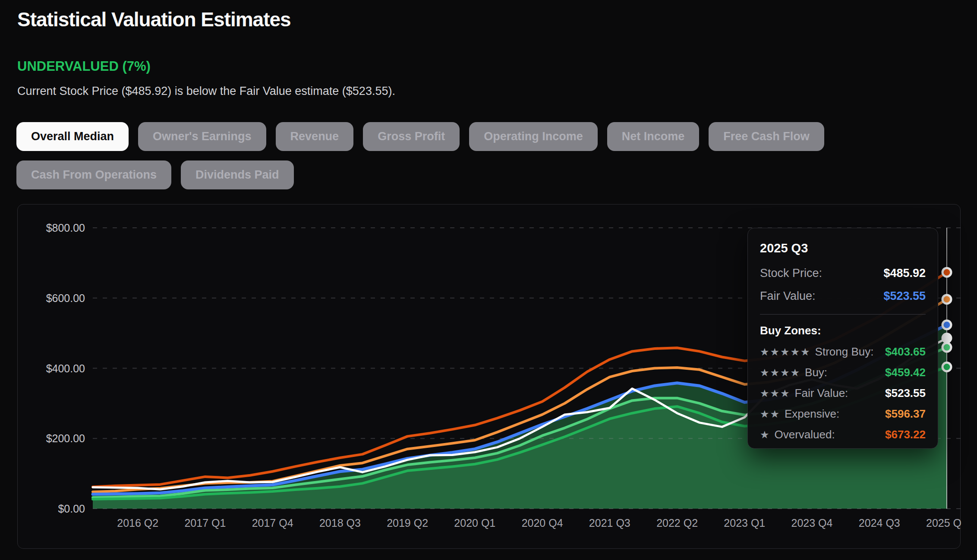 The width and height of the screenshot is (977, 560). I want to click on x-axis-tick-label: 2019 Q2, so click(407, 523).